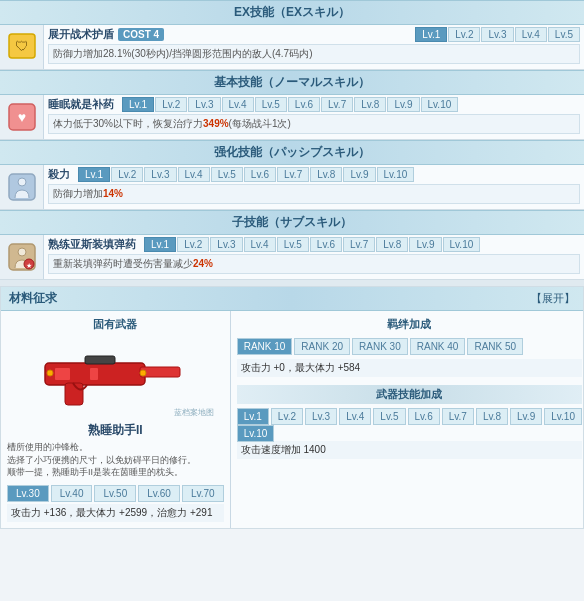 Image resolution: width=584 pixels, height=601 pixels. Describe the element at coordinates (314, 187) in the screenshot. I see `passive-skill-content: 殺力 Lv.1Lv.2Lv.3Lv.4Lv.5Lv.6Lv.7Lv.8Lv.9L…` at that location.